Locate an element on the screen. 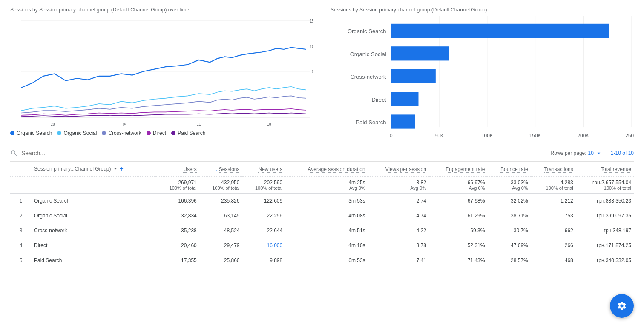 Image resolution: width=644 pixels, height=328 pixels. row-revenue: грн.340,332.05 is located at coordinates (605, 260).